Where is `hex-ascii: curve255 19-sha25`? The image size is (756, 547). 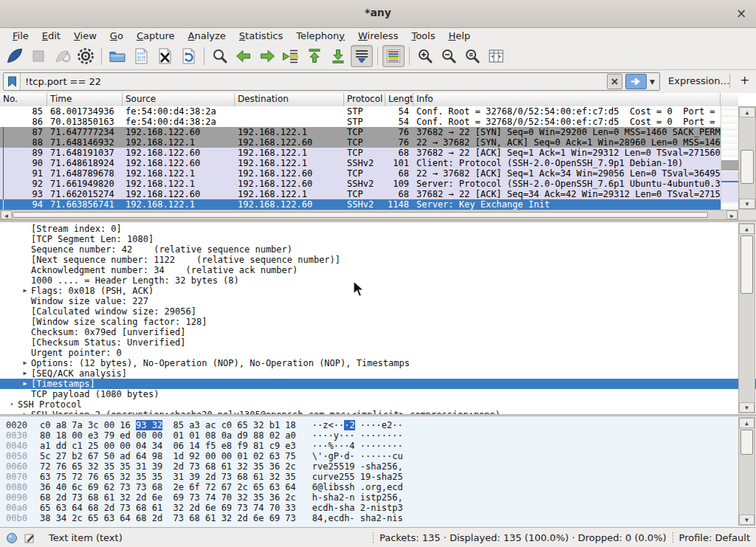
hex-ascii: curve255 19-sha25 is located at coordinates (357, 477).